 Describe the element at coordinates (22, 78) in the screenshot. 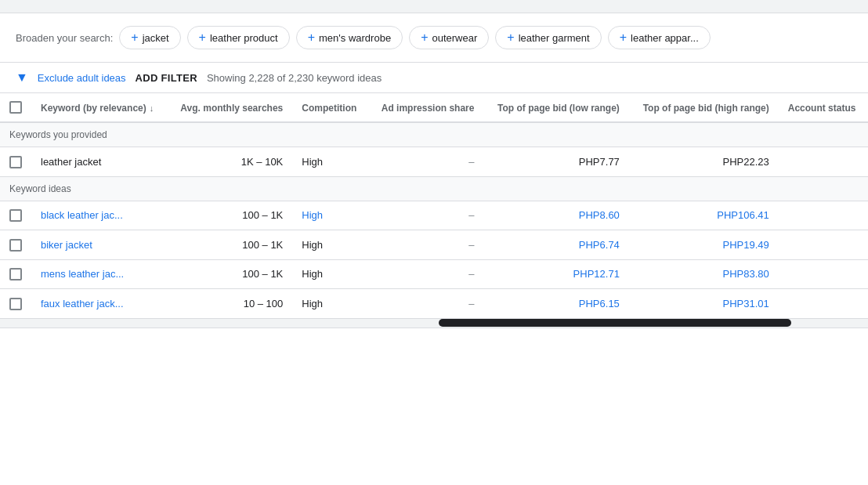

I see `filter-icon: ▼` at that location.